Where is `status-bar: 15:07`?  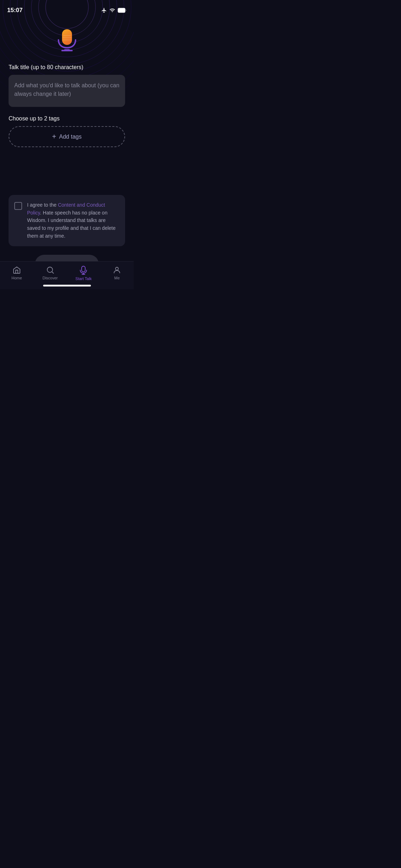 status-bar: 15:07 is located at coordinates (67, 8).